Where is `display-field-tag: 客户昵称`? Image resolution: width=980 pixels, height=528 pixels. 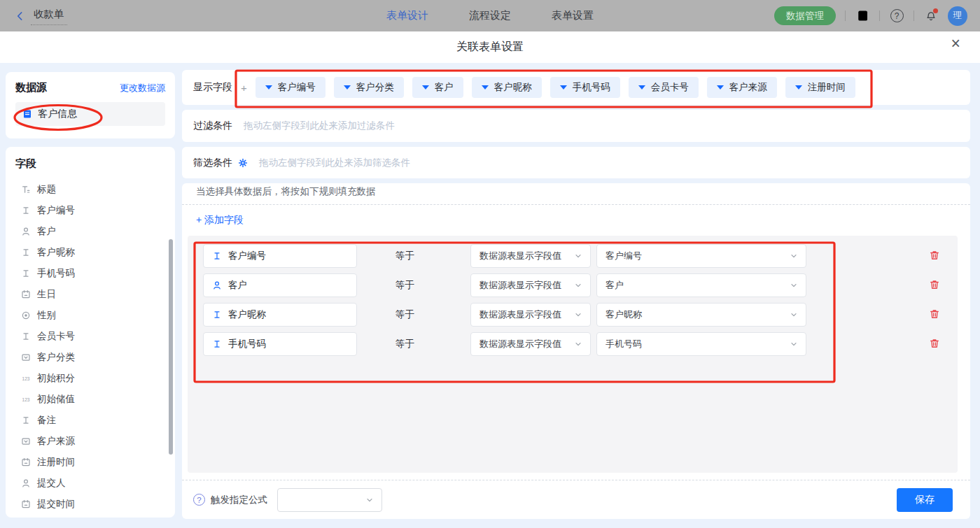
display-field-tag: 客户昵称 is located at coordinates (507, 87).